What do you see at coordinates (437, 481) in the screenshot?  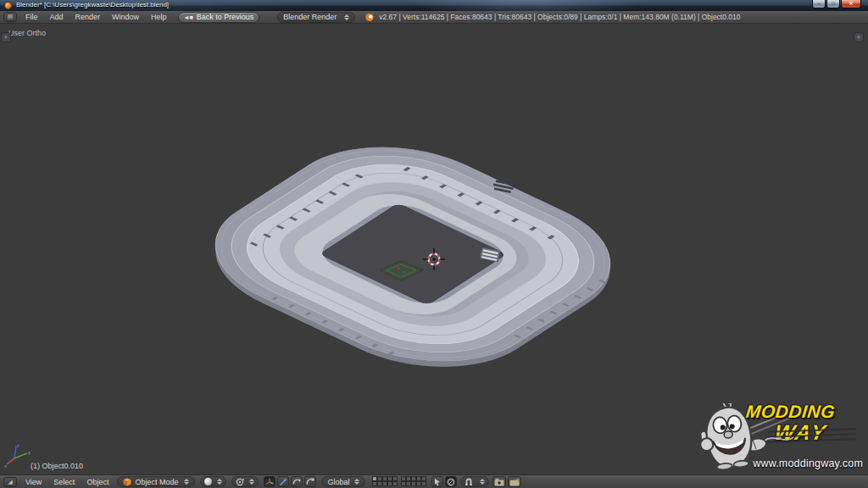 I see `lock-to-scene-button` at bounding box center [437, 481].